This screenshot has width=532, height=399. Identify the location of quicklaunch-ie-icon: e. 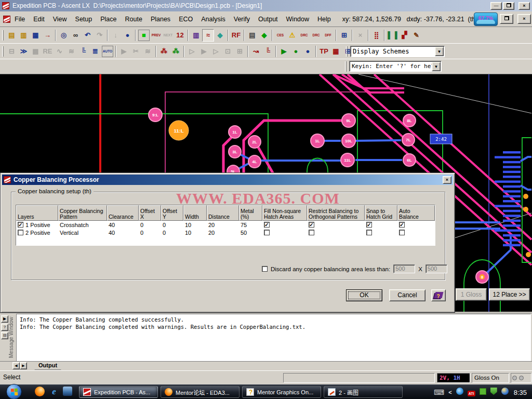
(54, 392).